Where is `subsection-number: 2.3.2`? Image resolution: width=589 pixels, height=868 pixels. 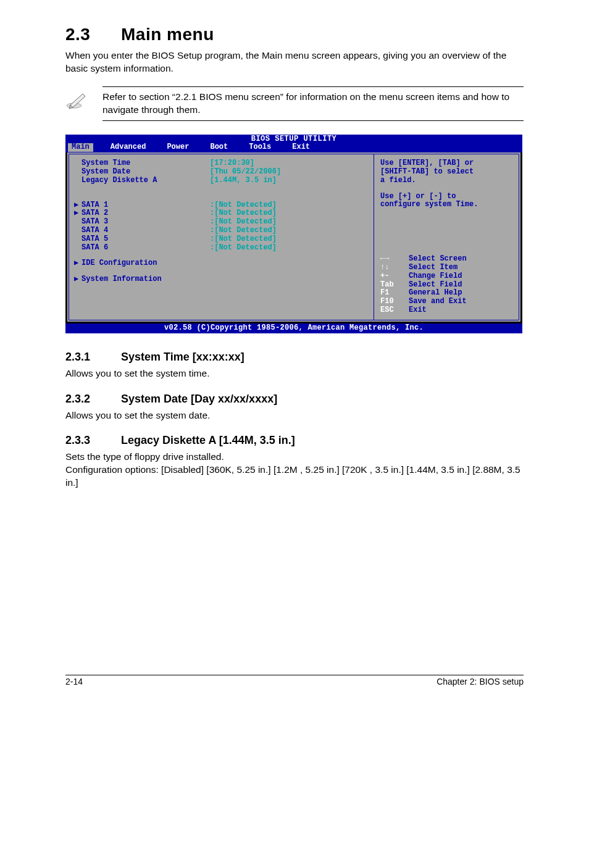 subsection-number: 2.3.2 is located at coordinates (93, 399).